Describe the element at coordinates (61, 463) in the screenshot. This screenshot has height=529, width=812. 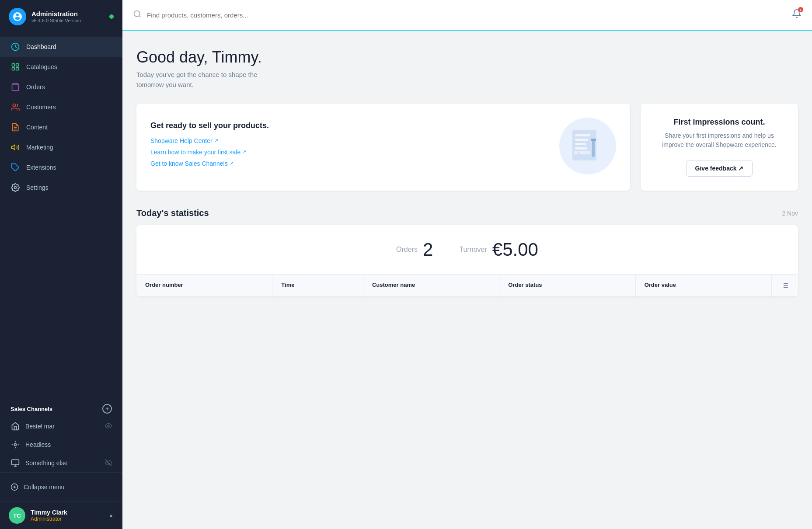
I see `channel-item-something-else: Something else` at that location.